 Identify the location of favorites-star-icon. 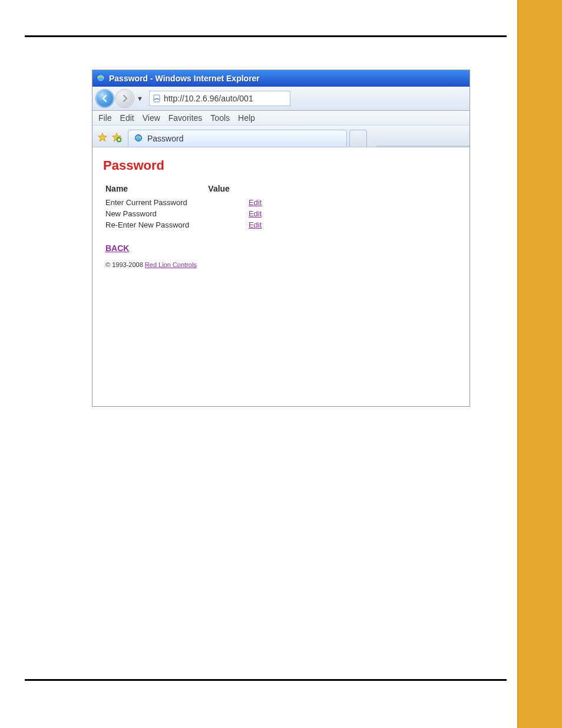
(103, 137).